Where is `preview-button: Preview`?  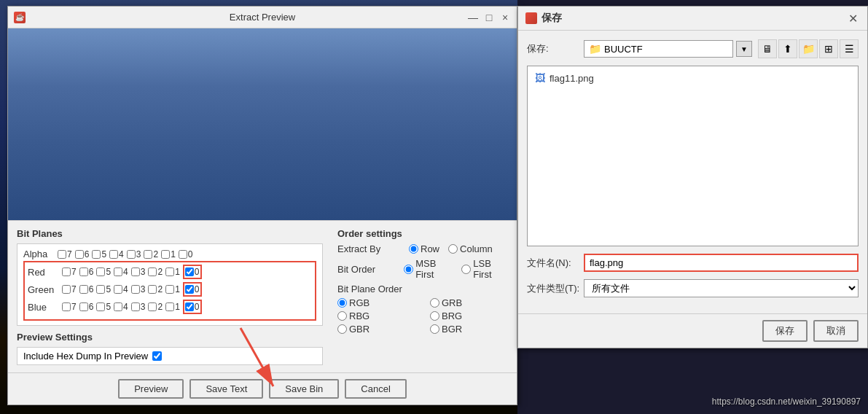 preview-button: Preview is located at coordinates (151, 389).